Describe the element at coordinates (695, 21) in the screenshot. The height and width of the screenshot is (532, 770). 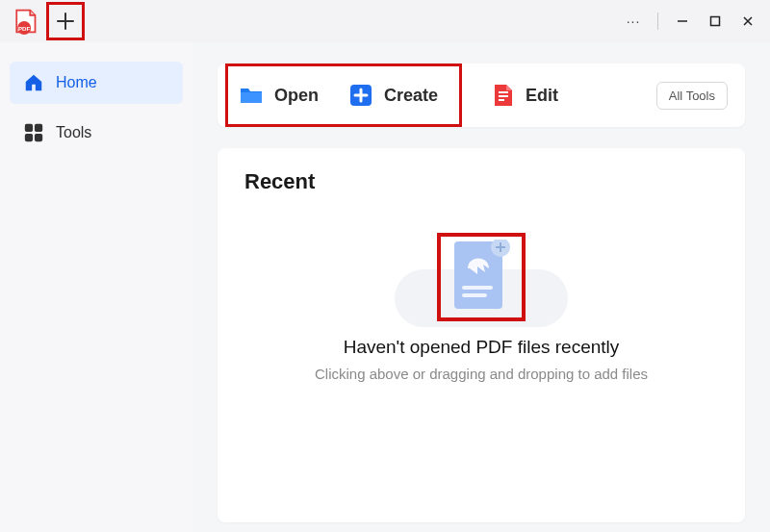
I see `titlebar-right: ···` at that location.